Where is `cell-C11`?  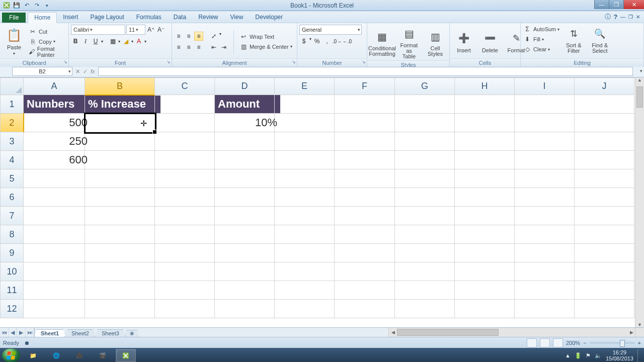
cell-C11 is located at coordinates (185, 291).